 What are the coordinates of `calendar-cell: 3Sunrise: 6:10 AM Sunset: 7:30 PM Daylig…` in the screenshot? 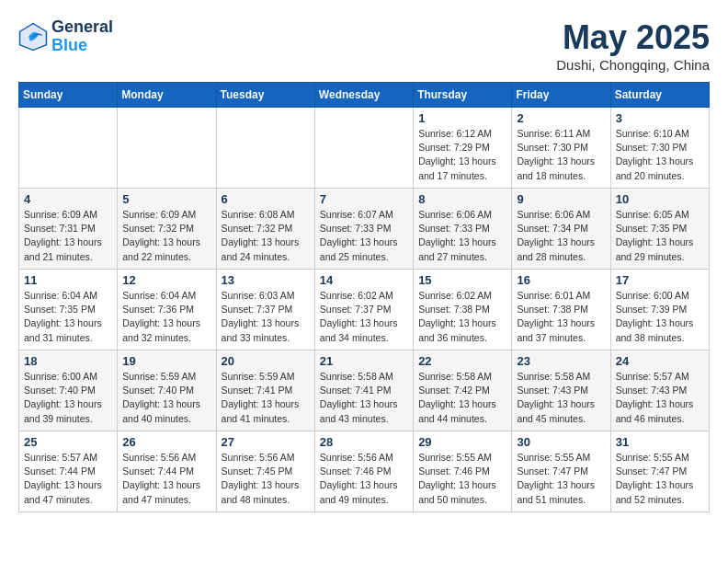 It's located at (660, 148).